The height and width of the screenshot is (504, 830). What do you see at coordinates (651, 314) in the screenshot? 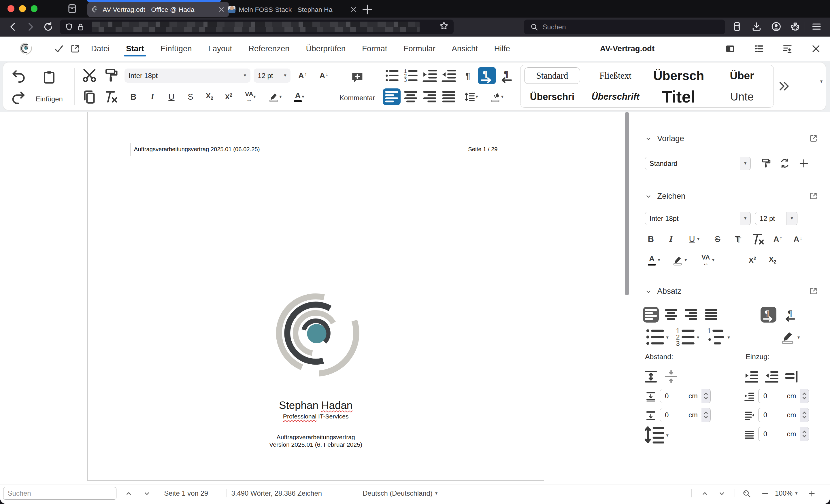
I see `sidebar-align-left-button` at bounding box center [651, 314].